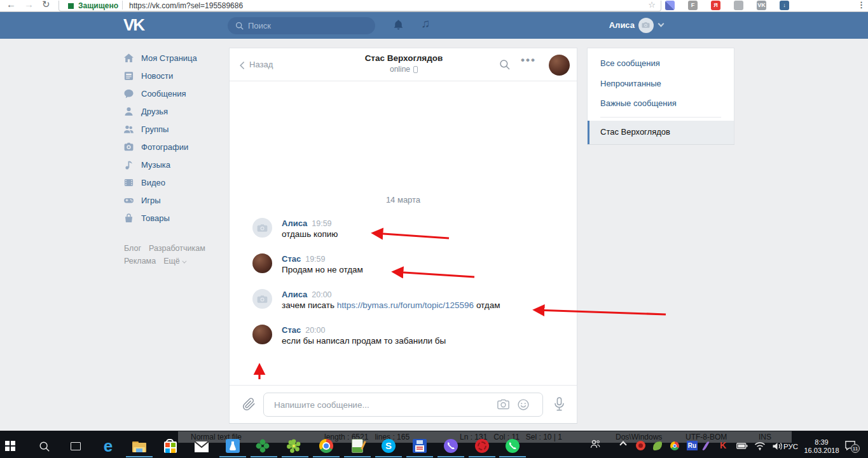 The width and height of the screenshot is (868, 458). What do you see at coordinates (174, 165) in the screenshot?
I see `sidebar-item-Музыка: Музыка` at bounding box center [174, 165].